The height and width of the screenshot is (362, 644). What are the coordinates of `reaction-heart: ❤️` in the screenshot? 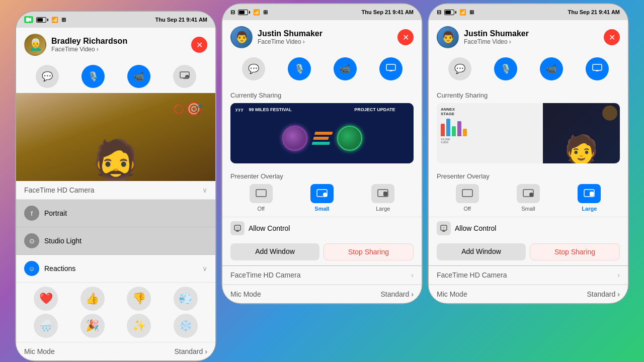 It's located at (46, 299).